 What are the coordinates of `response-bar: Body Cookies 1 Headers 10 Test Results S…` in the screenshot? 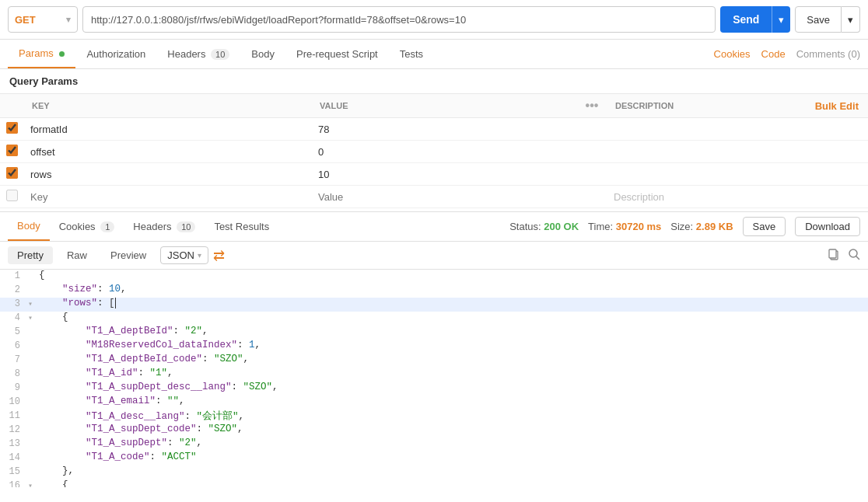 It's located at (434, 227).